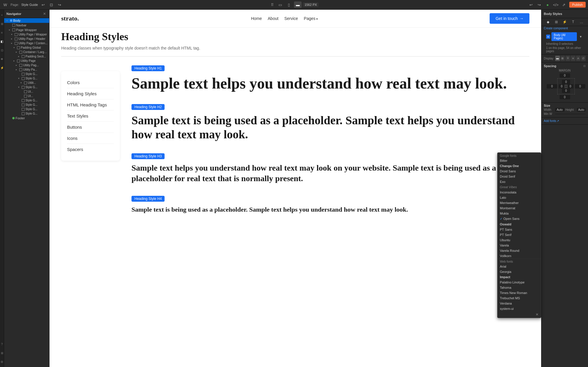 The image size is (588, 367). I want to click on code-icon: </>, so click(556, 5).